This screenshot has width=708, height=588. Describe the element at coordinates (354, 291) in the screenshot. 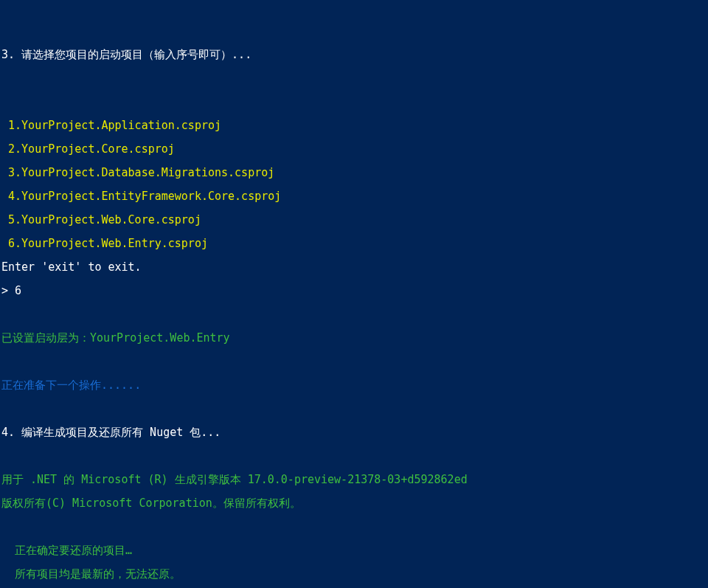

I see `user-input-prompt: > 6` at that location.